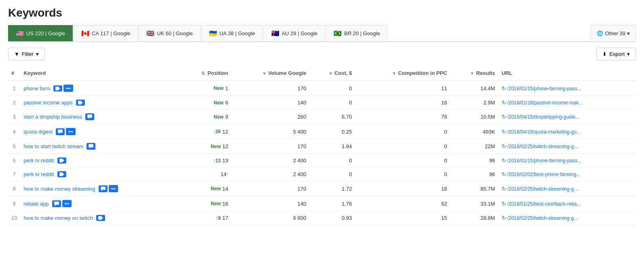  I want to click on flag-br: 🇧🇷, so click(338, 33).